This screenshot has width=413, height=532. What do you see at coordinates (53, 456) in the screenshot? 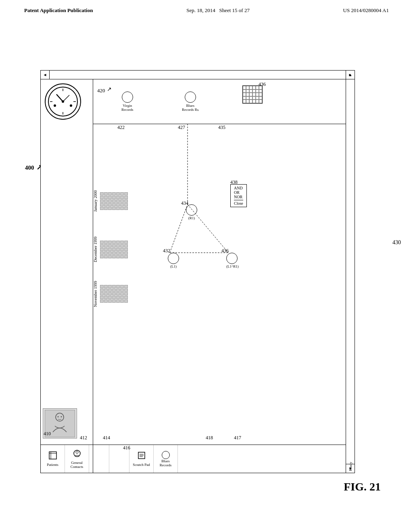
I see `patients-icon` at bounding box center [53, 456].